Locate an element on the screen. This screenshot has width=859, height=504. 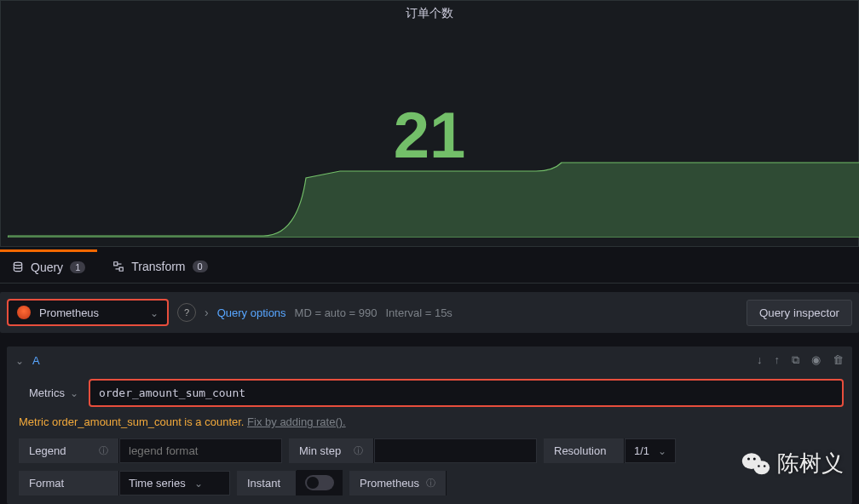
database-icon is located at coordinates (18, 267).